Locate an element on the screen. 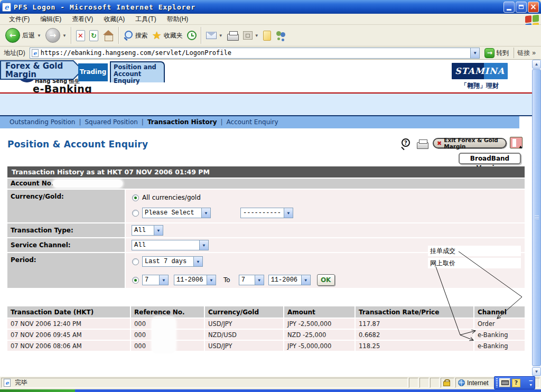 The image size is (541, 392). tab-trading: Trading is located at coordinates (94, 72).